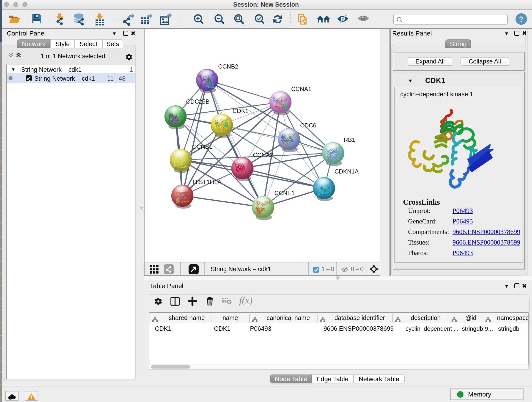 This screenshot has width=532, height=402. I want to click on svg-text: CCNB2, so click(228, 66).